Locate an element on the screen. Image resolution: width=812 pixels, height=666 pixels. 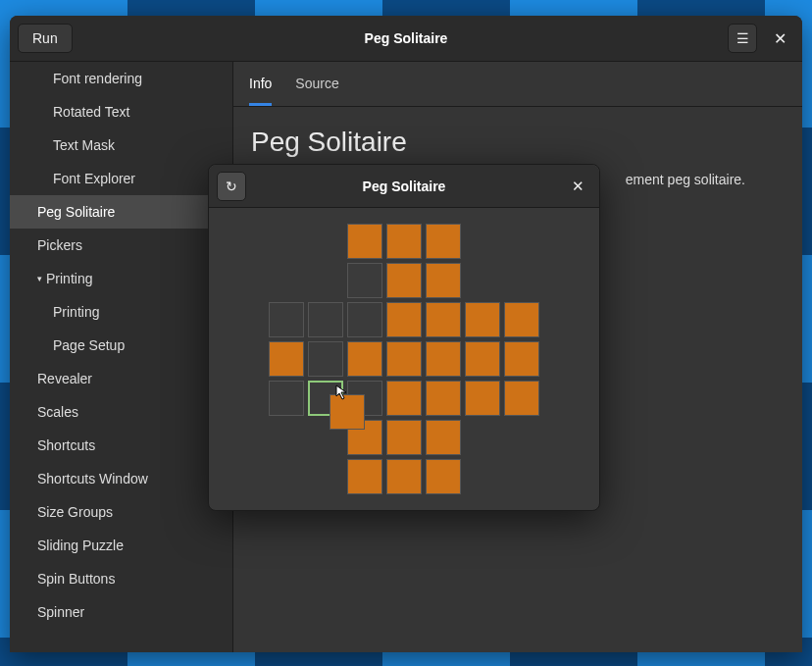
sidebar-item: Spin Buttons is located at coordinates (122, 579).